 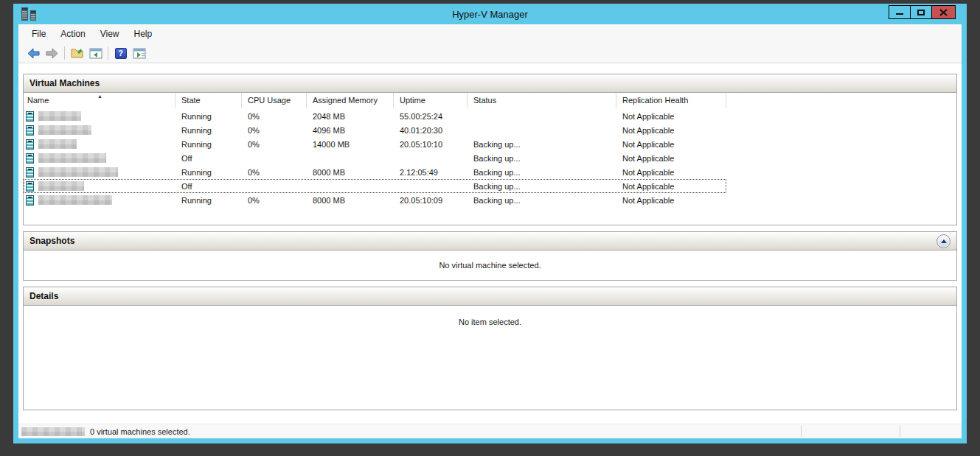 I want to click on action-pane-icon, so click(x=139, y=53).